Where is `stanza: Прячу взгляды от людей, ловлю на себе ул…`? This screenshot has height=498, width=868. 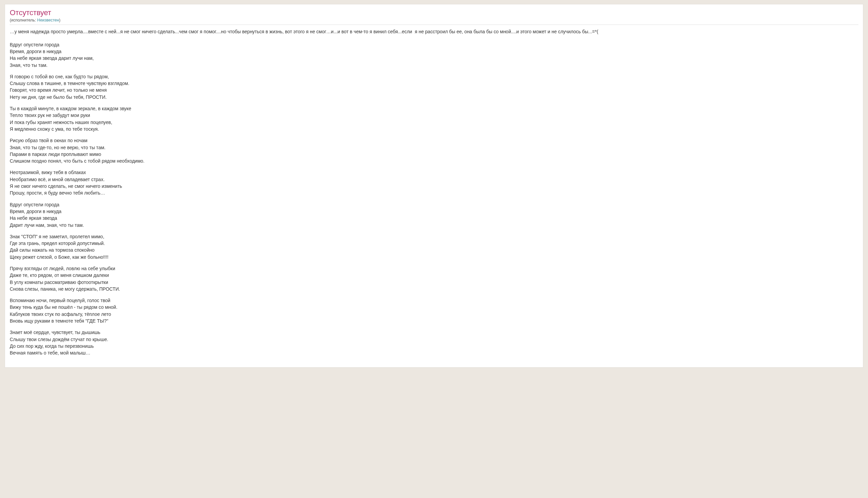 stanza: Прячу взгляды от людей, ловлю на себе ул… is located at coordinates (434, 279).